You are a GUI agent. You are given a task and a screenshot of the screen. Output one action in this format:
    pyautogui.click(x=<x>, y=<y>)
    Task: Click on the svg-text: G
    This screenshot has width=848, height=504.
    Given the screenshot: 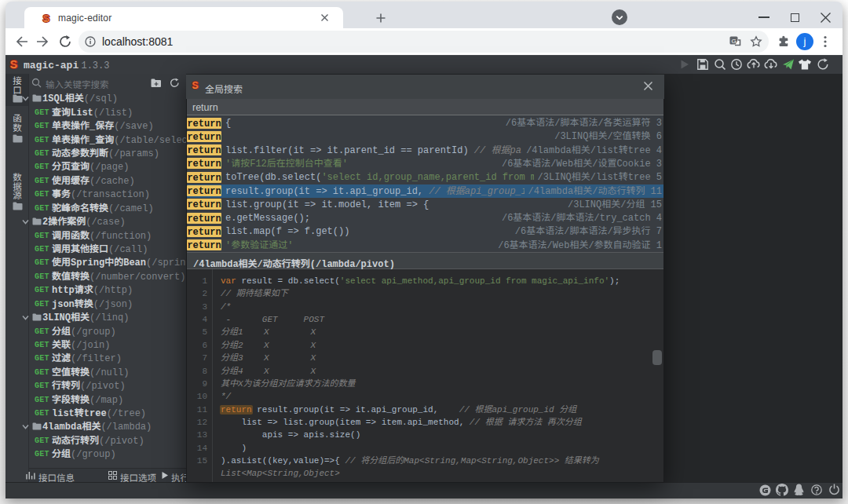 What is the action you would take?
    pyautogui.click(x=733, y=41)
    